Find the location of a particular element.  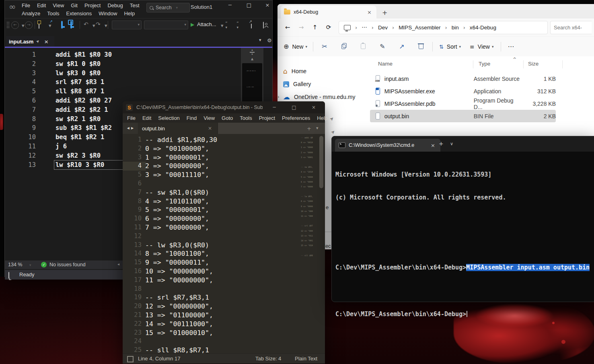

chevron-right-icon: › is located at coordinates (278, 97).